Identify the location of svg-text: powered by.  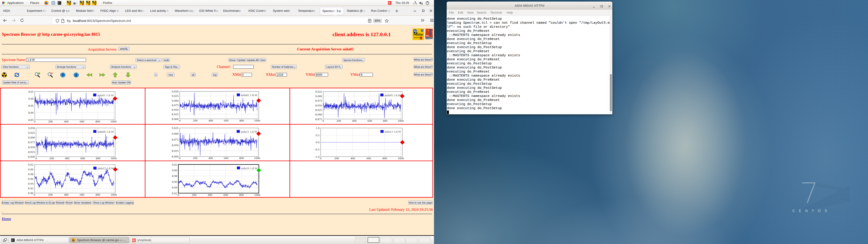
(417, 37).